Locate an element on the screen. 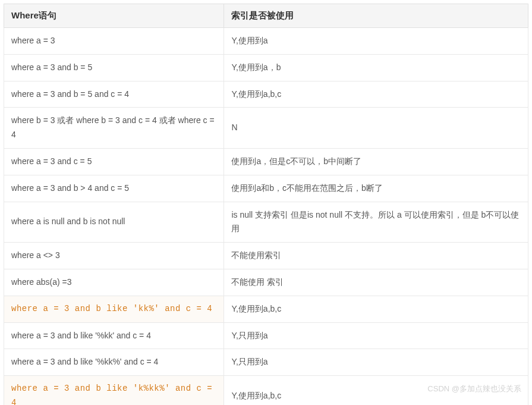  where-cell: where a = 3 and b like '%kk%' and c = 4 is located at coordinates (114, 363).